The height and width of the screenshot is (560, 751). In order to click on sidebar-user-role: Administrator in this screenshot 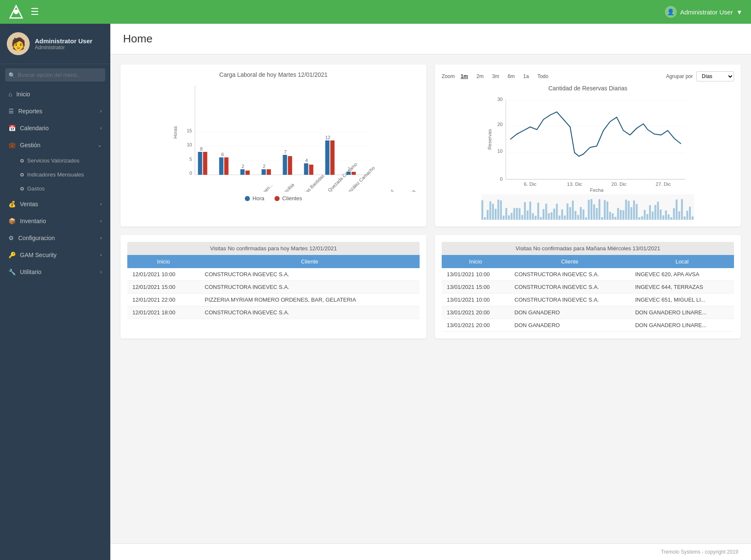, I will do `click(64, 48)`.